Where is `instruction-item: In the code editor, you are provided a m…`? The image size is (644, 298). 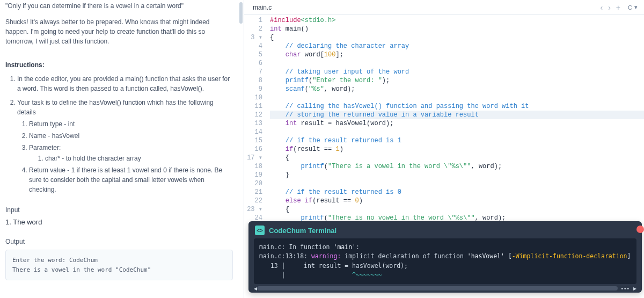
instruction-item: In the code editor, you are provided a m… is located at coordinates (125, 84).